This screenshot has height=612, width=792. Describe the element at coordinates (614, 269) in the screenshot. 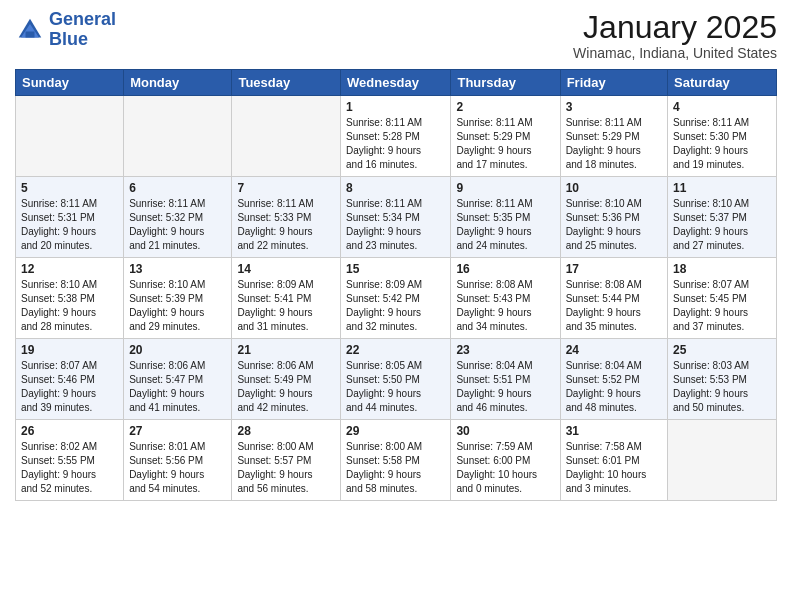

I see `day-number: 17` at that location.